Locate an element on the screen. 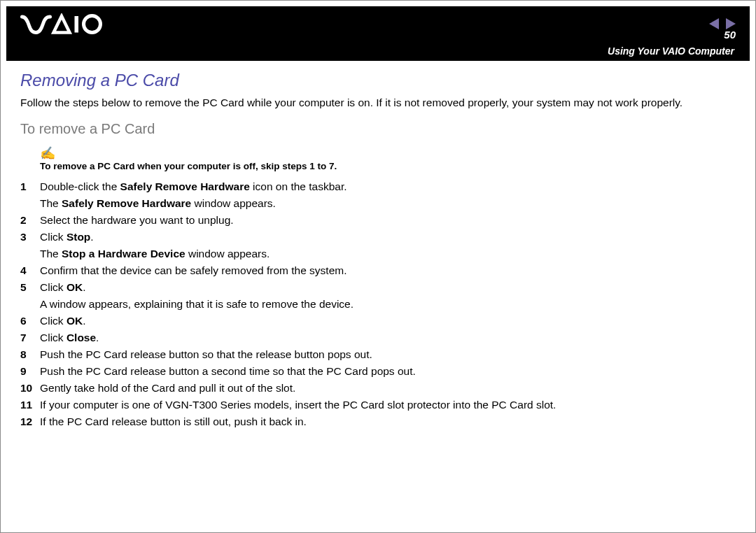 This screenshot has height=533, width=756. step-text: Select the hardware you want to unplug. is located at coordinates (387, 220).